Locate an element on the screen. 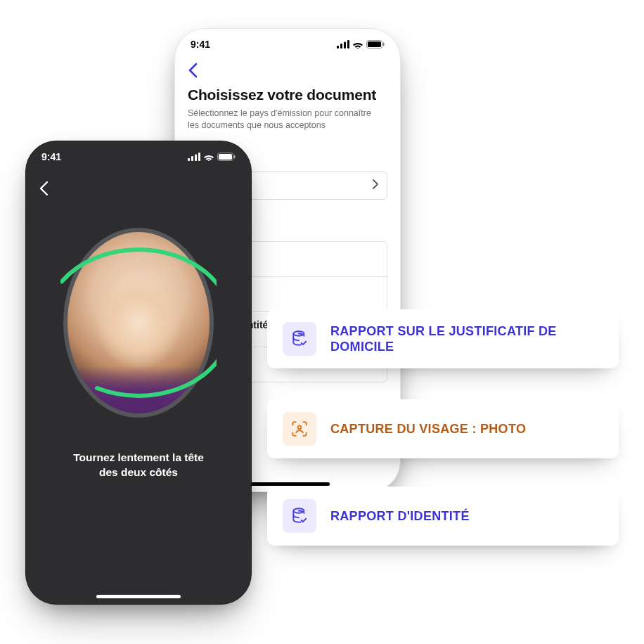 The width and height of the screenshot is (644, 644). report-card-proof-of-address: RAPPORT SUR LE JUSTIFICATIF DE DOMICILE is located at coordinates (443, 339).